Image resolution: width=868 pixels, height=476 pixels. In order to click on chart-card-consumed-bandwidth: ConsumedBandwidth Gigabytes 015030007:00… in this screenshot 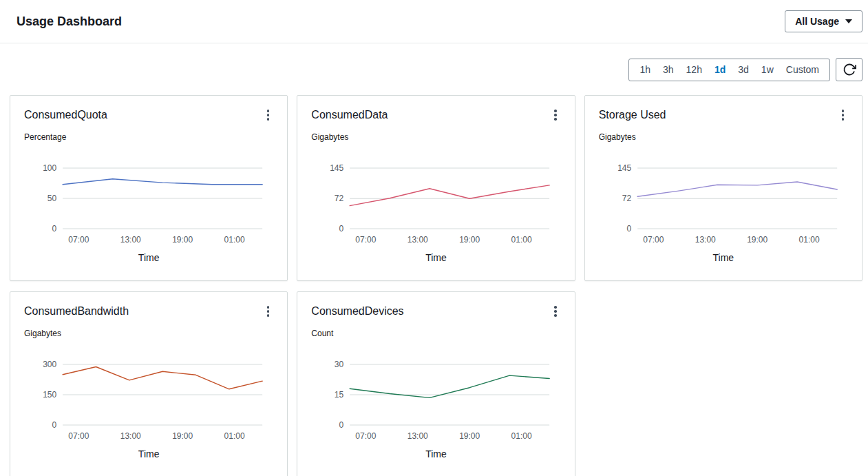, I will do `click(149, 384)`.